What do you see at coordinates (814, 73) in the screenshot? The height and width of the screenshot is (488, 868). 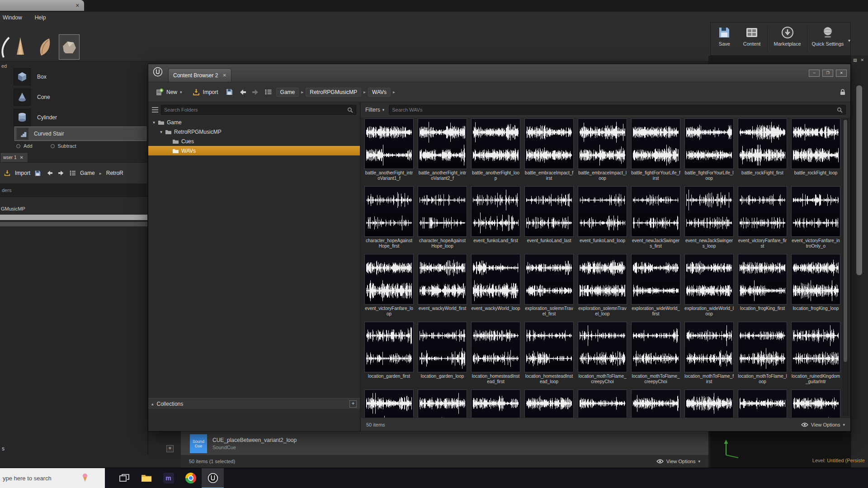 I see `minimize-button: ─` at bounding box center [814, 73].